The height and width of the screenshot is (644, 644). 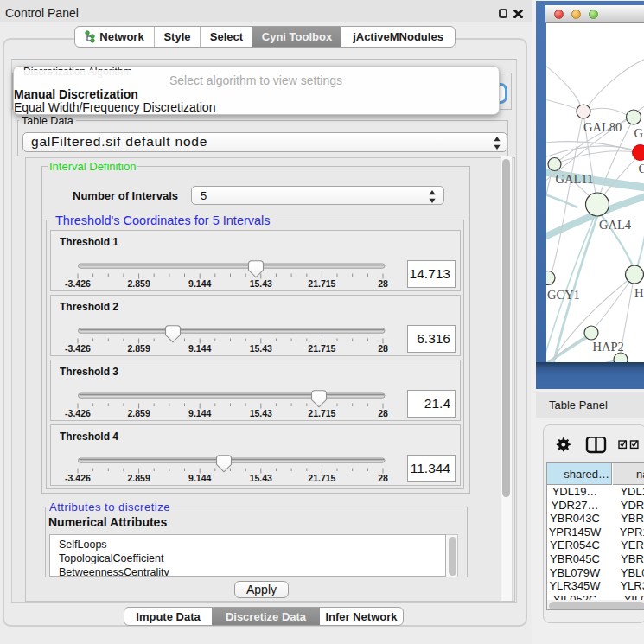 I want to click on svg-text: GAL1, so click(x=640, y=133).